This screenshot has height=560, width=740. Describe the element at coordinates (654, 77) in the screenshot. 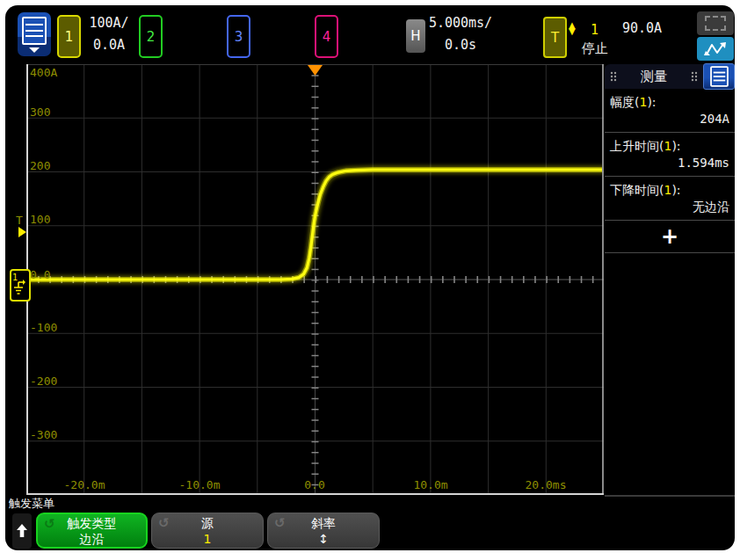

I see `measurement-panel-title: 测量` at that location.